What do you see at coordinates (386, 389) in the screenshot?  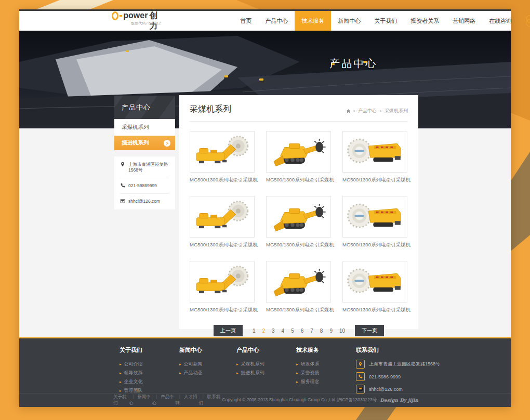 I see `footer-contact-text: shhcl@126.com` at bounding box center [386, 389].